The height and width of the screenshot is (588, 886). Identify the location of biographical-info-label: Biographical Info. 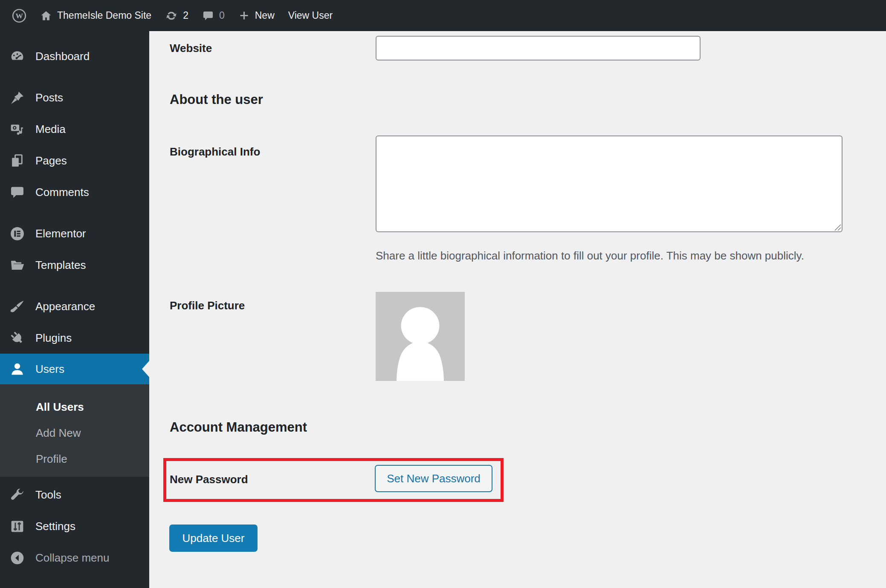
(215, 152).